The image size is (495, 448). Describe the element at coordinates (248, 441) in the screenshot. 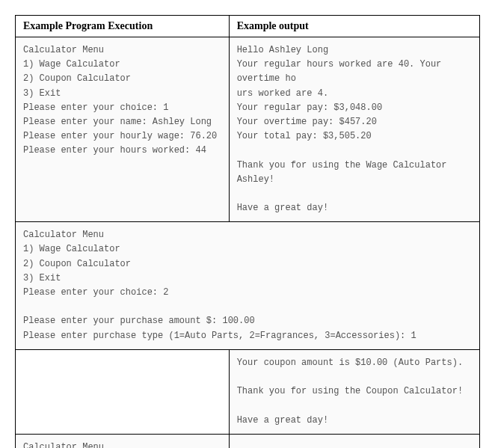

I see `table-row: Calculator Menu 1) Wage Calculator 2) Co…` at that location.